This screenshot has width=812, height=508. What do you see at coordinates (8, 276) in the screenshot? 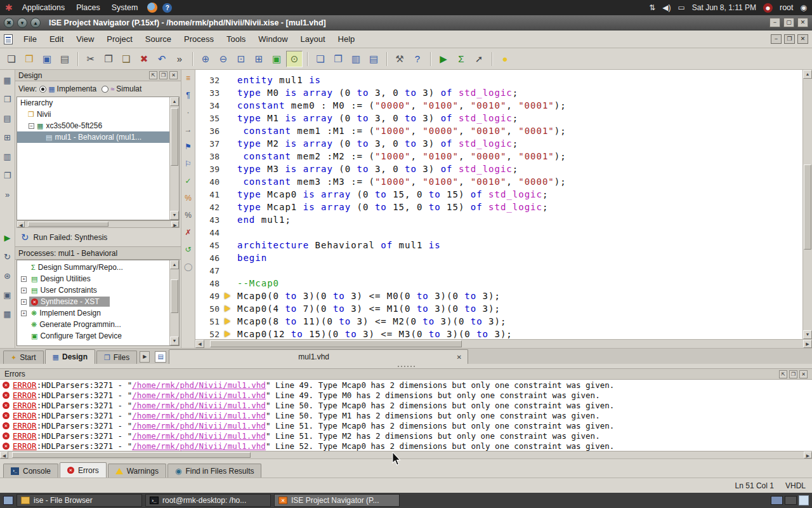
I see `rerun-all-processes-icon: ⊛` at bounding box center [8, 276].